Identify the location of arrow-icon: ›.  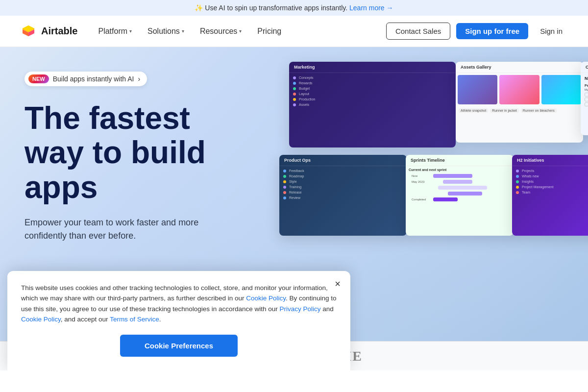
(139, 79).